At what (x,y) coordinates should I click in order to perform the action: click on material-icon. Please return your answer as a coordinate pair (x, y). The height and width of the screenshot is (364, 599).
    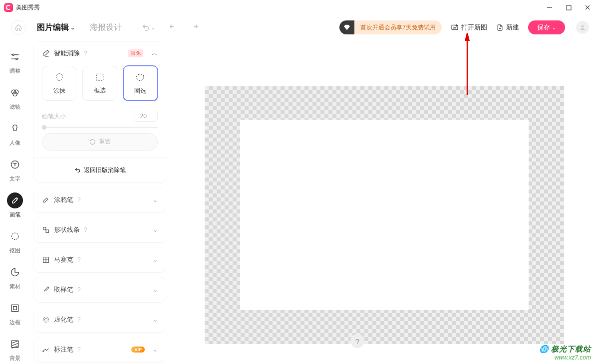
    Looking at the image, I should click on (15, 272).